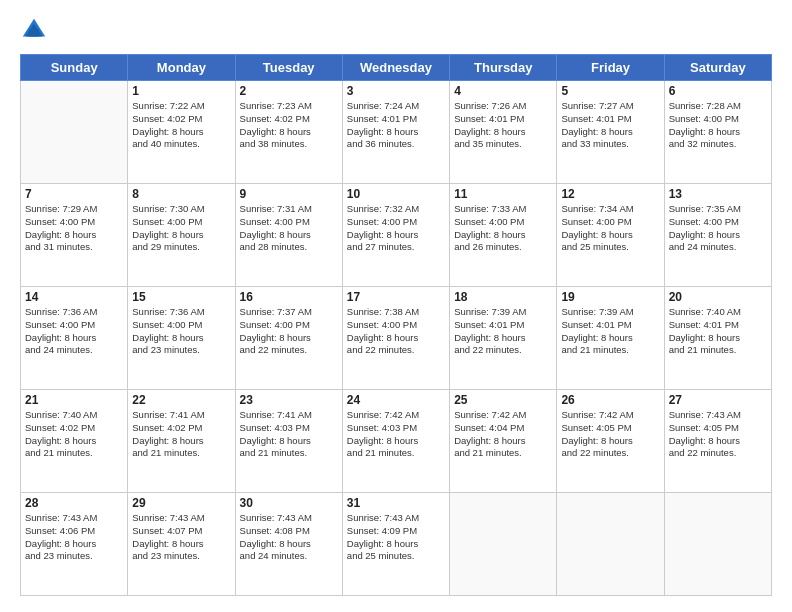 Image resolution: width=792 pixels, height=612 pixels. What do you see at coordinates (182, 338) in the screenshot?
I see `calendar-cell: 15Sunrise: 7:36 AM Sunset: 4:00 PM Dayli…` at bounding box center [182, 338].